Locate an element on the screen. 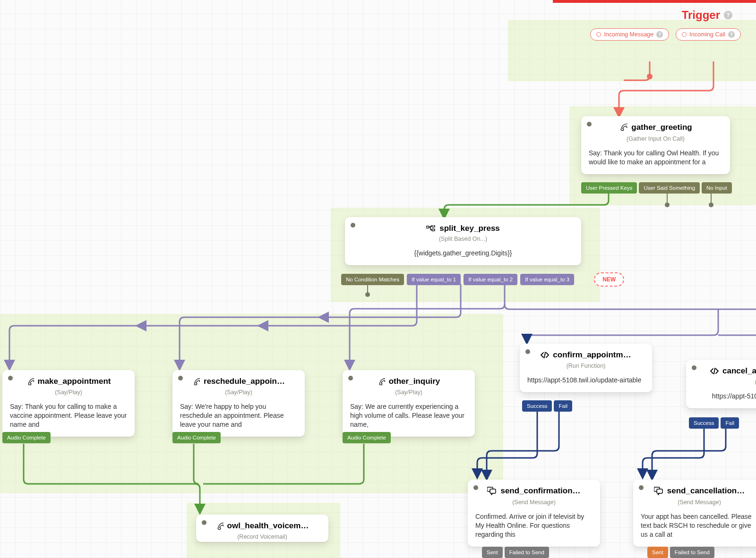 This screenshot has width=756, height=558. node-confirm-appointment: confirm_appointm… (Run Function) https:/… is located at coordinates (586, 368).